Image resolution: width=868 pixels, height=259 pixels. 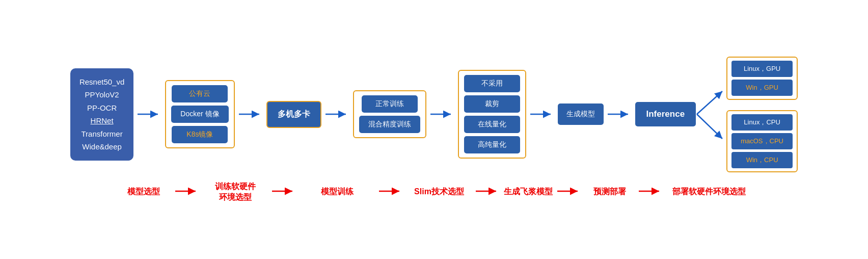 I want to click on train-item-normal: 正常训练, so click(x=390, y=104).